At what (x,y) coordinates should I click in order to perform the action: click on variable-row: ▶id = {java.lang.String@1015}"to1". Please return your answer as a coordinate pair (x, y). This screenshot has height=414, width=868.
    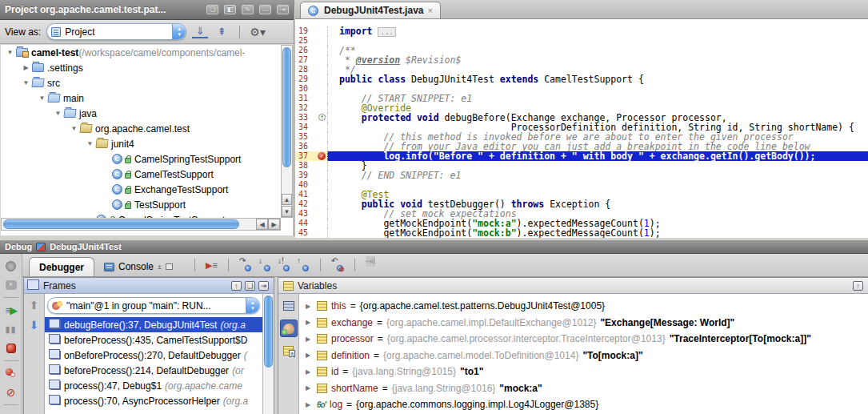
    Looking at the image, I should click on (584, 372).